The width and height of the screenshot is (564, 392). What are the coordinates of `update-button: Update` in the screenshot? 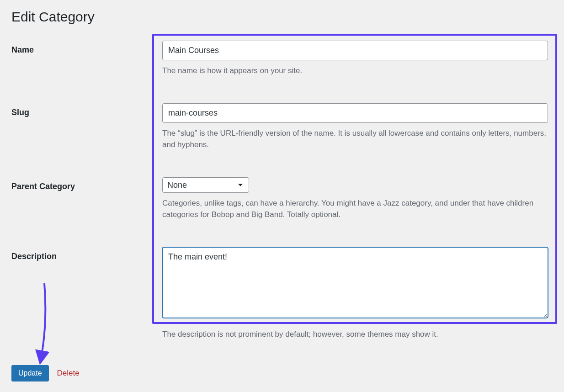 It's located at (30, 373).